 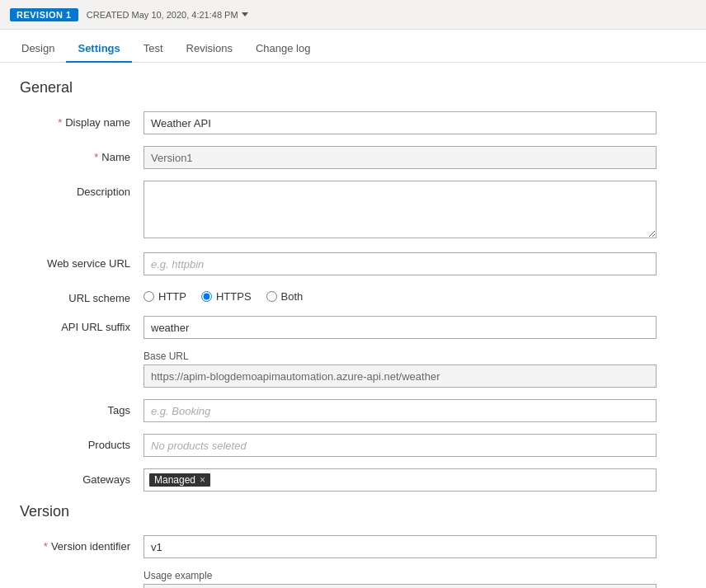 I want to click on base-url-row: Base URL, so click(x=338, y=369).